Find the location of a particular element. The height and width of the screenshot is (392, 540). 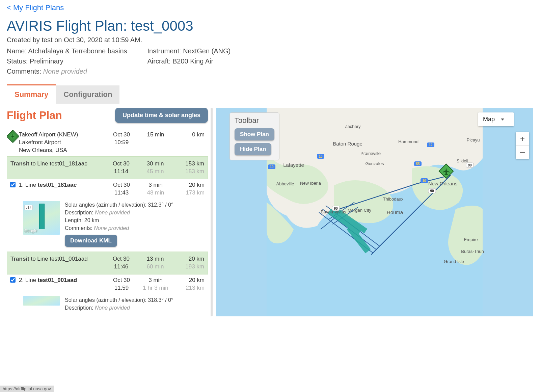

svg-text: Buras-Triun is located at coordinates (473, 251).